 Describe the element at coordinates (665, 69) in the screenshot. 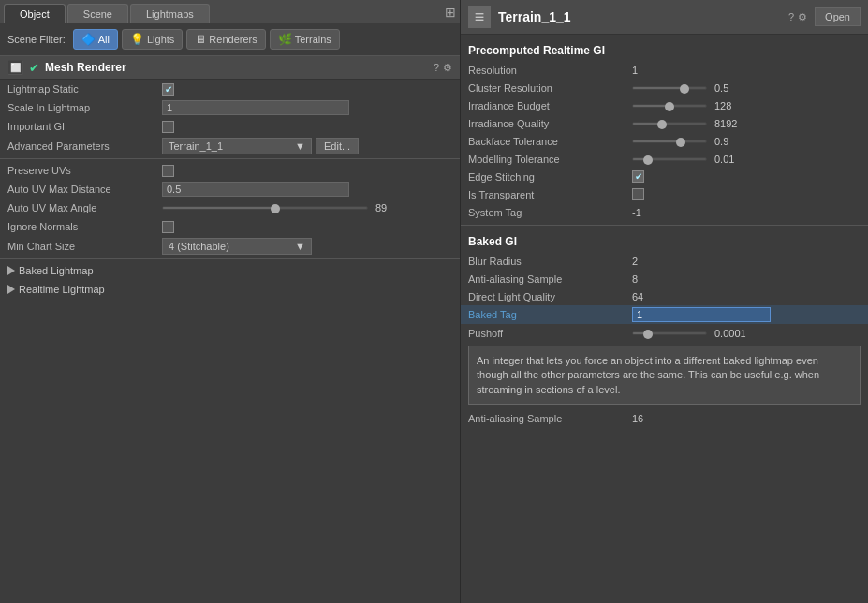

I see `resolution-row: Resolution 1` at that location.